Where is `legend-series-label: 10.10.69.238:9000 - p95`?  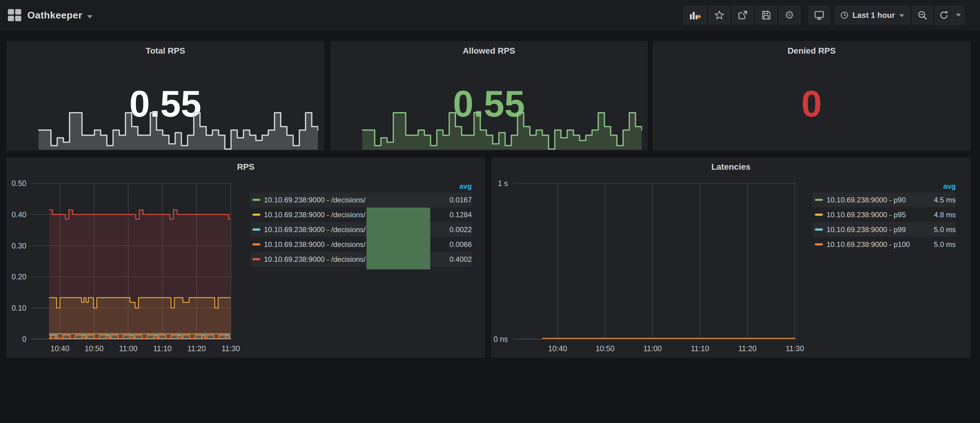 legend-series-label: 10.10.69.238:9000 - p95 is located at coordinates (878, 215).